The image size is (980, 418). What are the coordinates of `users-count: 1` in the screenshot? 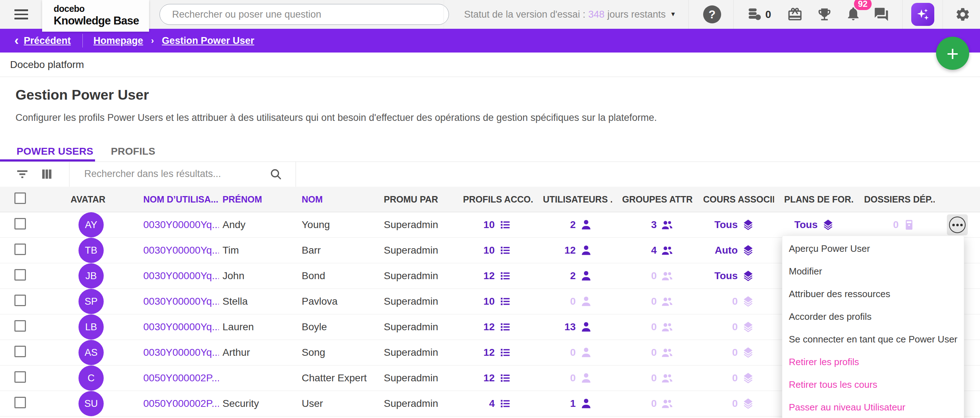 It's located at (581, 404).